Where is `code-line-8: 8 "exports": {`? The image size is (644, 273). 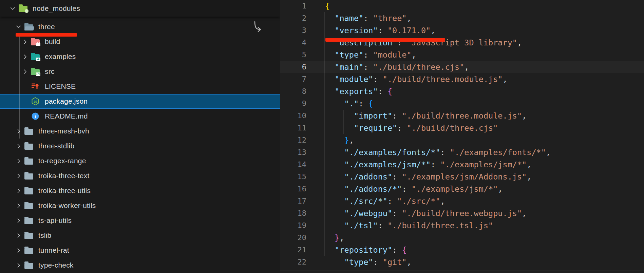 code-line-8: 8 "exports": { is located at coordinates (462, 91).